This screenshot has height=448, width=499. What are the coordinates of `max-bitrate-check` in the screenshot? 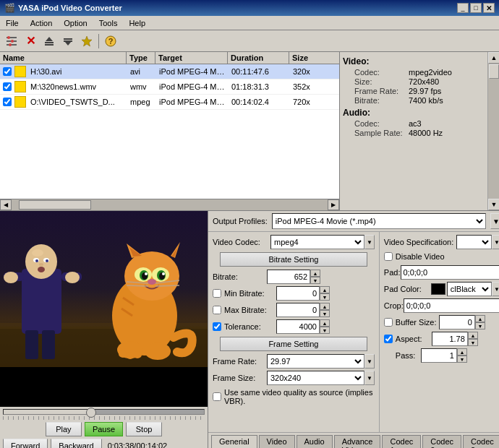 It's located at (217, 310).